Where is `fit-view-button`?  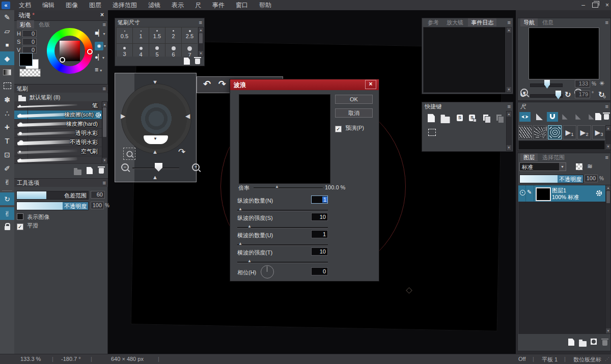
fit-view-button is located at coordinates (129, 154).